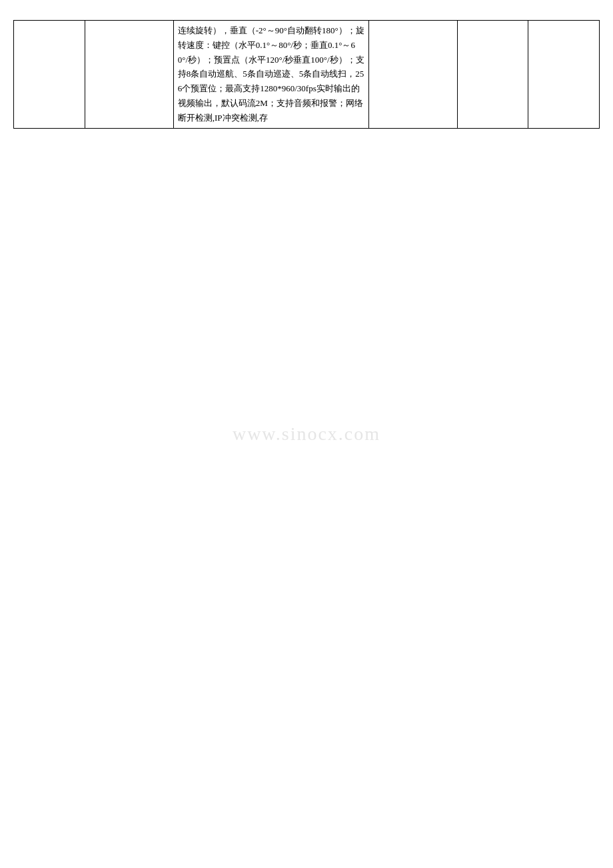  I want to click on cell-col6, so click(564, 75).